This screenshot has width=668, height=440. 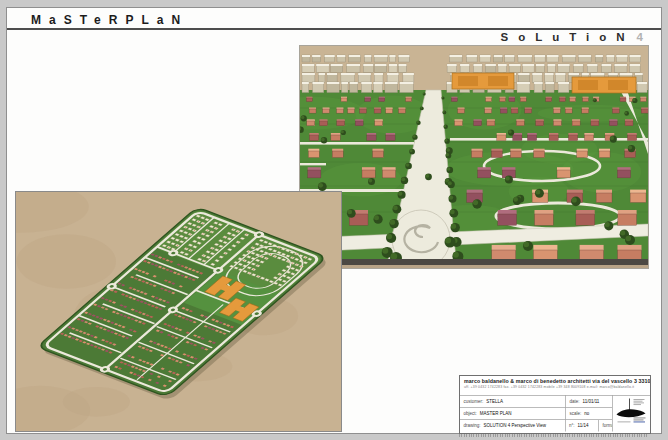 I want to click on title-block-content: marco baldanello & marco di benedetto ar…, so click(x=555, y=404).